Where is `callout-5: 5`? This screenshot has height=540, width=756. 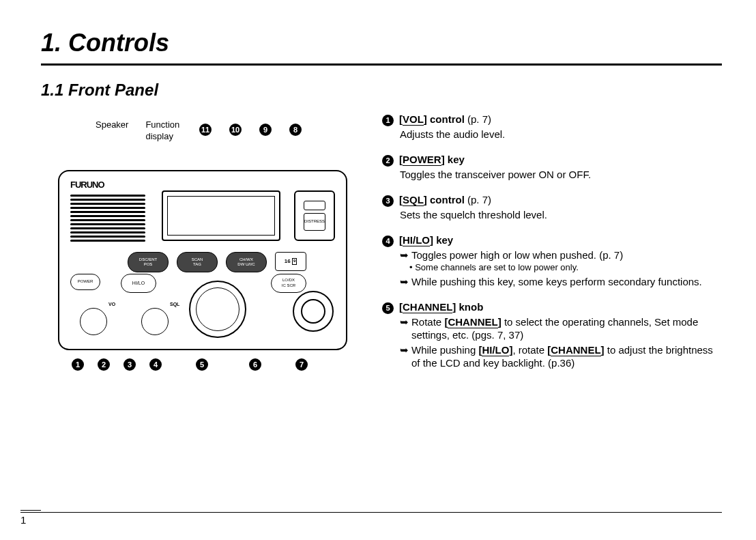 callout-5: 5 is located at coordinates (202, 365).